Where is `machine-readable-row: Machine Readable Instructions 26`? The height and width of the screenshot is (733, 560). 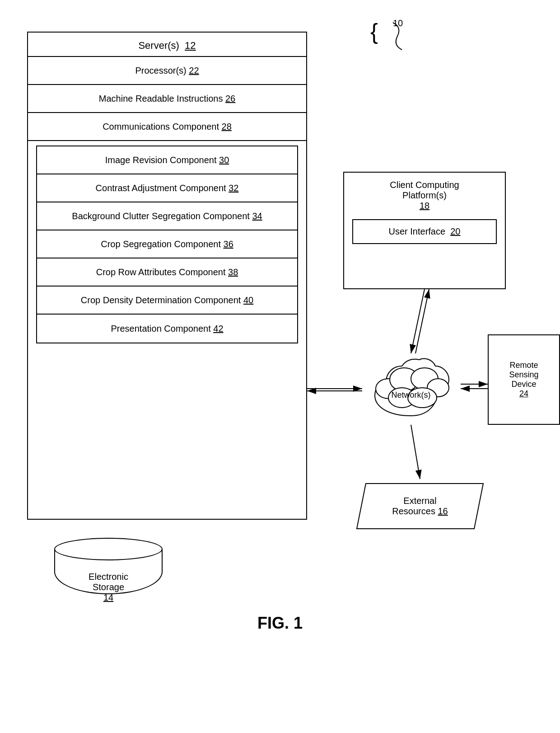 machine-readable-row: Machine Readable Instructions 26 is located at coordinates (167, 99).